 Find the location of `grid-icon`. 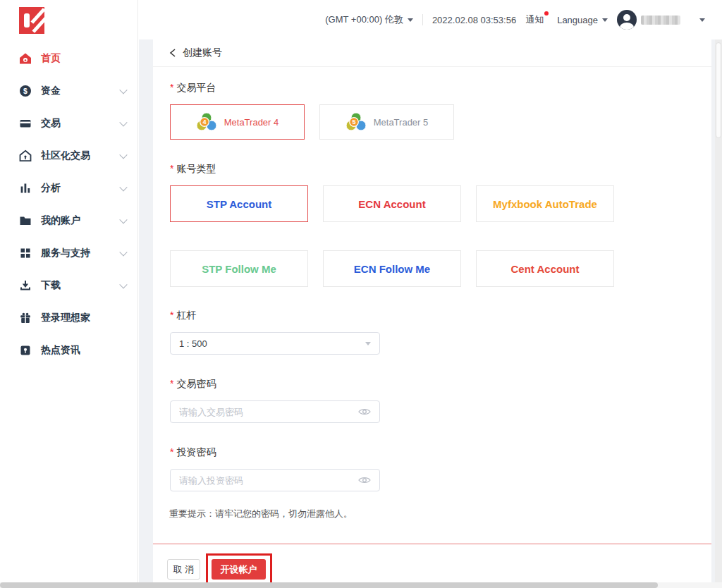

grid-icon is located at coordinates (25, 253).